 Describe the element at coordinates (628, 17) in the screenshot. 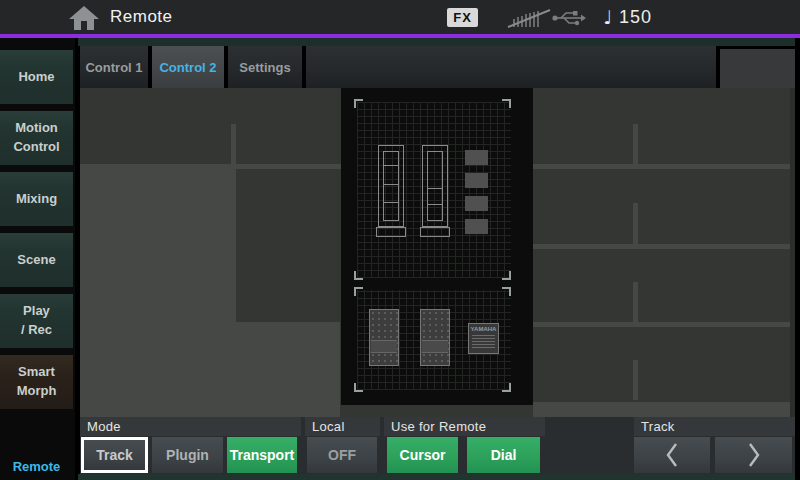

I see `tempo-display: ♩ 150` at that location.